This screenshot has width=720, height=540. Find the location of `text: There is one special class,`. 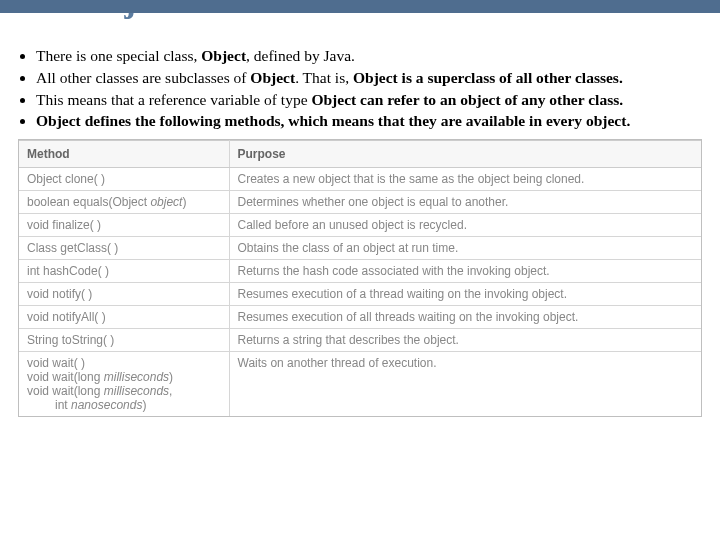

text: There is one special class, is located at coordinates (118, 56).